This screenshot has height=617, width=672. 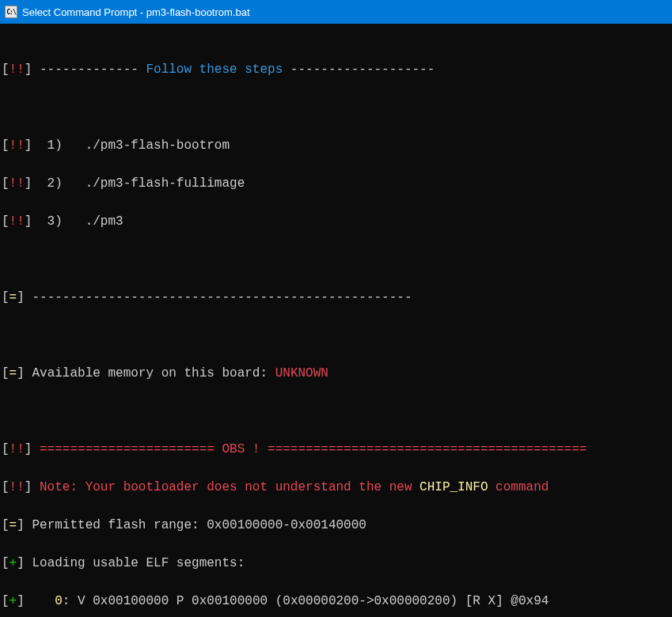 What do you see at coordinates (336, 449) in the screenshot?
I see `line-obs-banner: [!!] ======================= OBS ! =====…` at bounding box center [336, 449].